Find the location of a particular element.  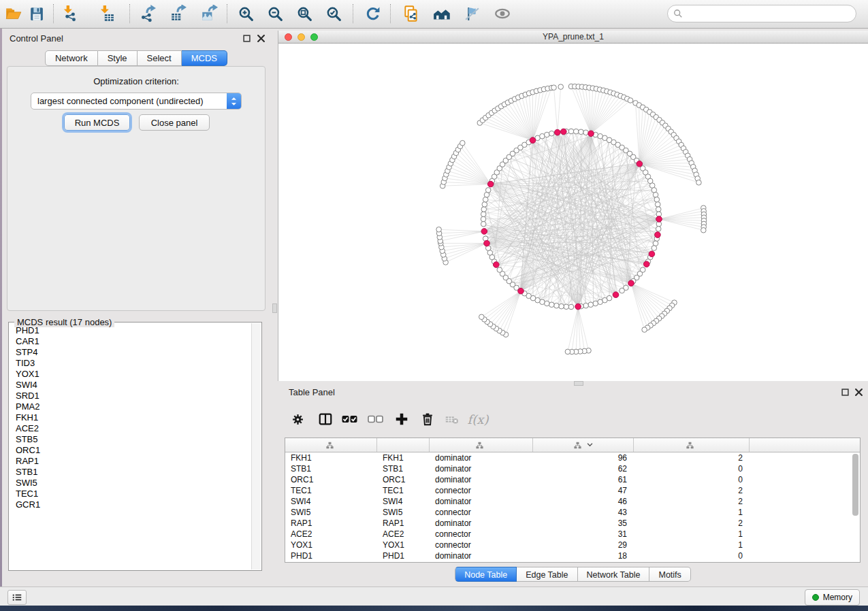

add-column-button is located at coordinates (402, 419).